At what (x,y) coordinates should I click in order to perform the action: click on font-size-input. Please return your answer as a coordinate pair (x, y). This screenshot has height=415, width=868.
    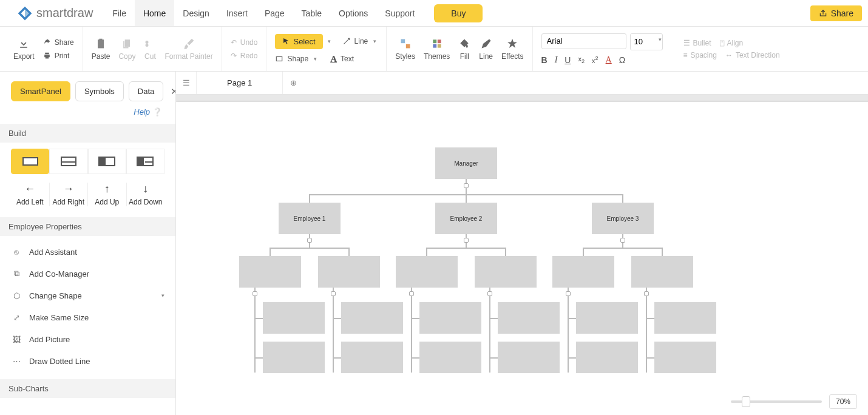
    Looking at the image, I should click on (643, 42).